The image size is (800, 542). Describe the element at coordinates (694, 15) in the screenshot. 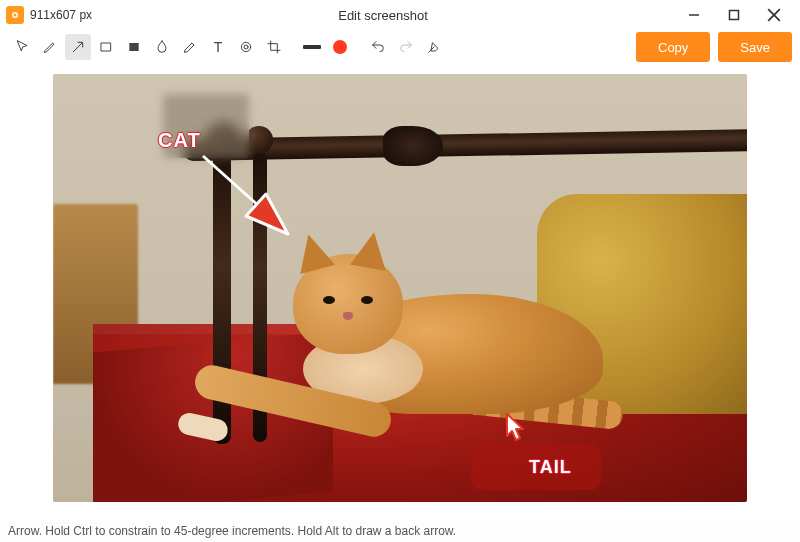

I see `minimize-button` at that location.